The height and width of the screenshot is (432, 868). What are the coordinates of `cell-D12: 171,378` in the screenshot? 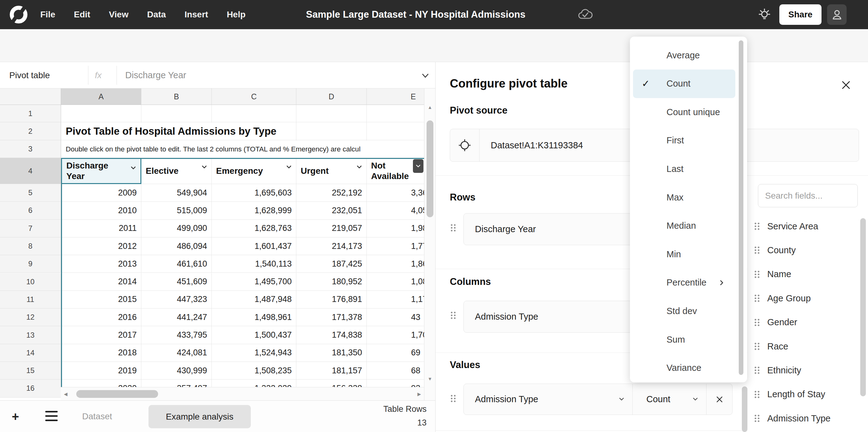 It's located at (332, 317).